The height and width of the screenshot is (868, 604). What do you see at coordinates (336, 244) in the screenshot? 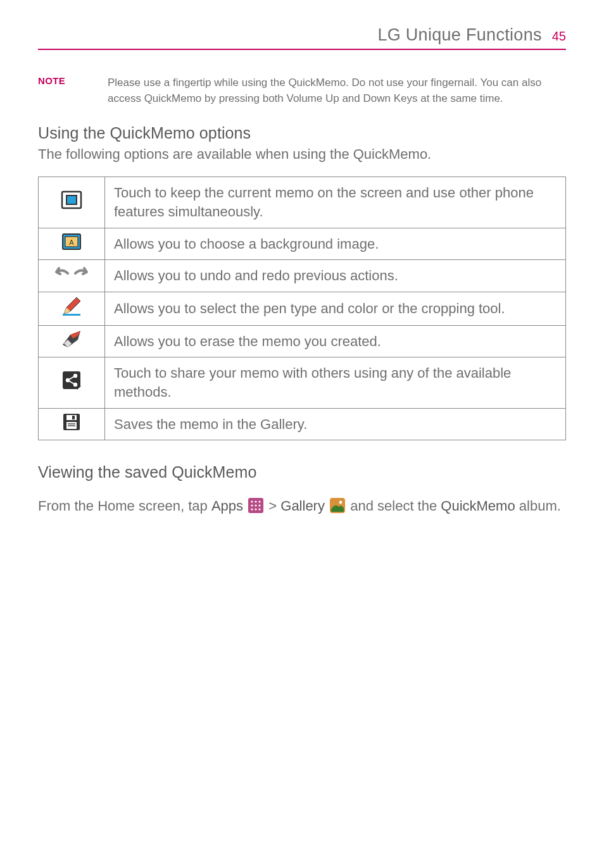
I see `option-desc: Allows you to choose a background image.` at bounding box center [336, 244].